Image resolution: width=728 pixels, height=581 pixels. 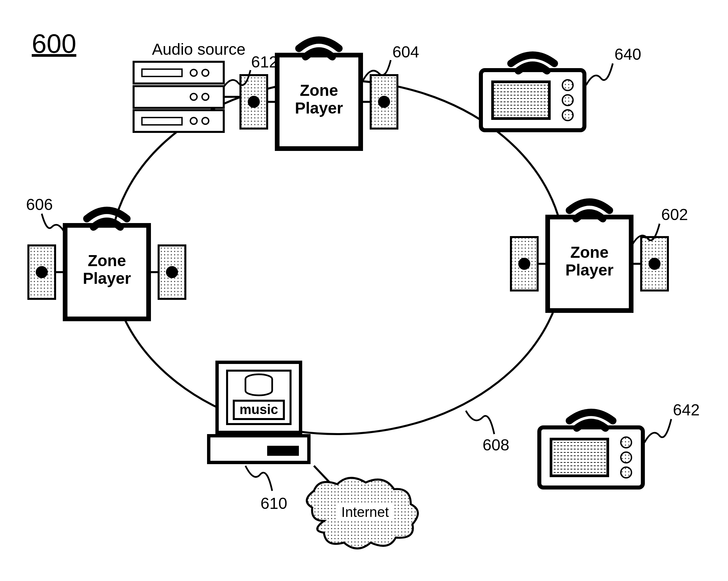 What do you see at coordinates (496, 445) in the screenshot?
I see `ref-608: 608` at bounding box center [496, 445].